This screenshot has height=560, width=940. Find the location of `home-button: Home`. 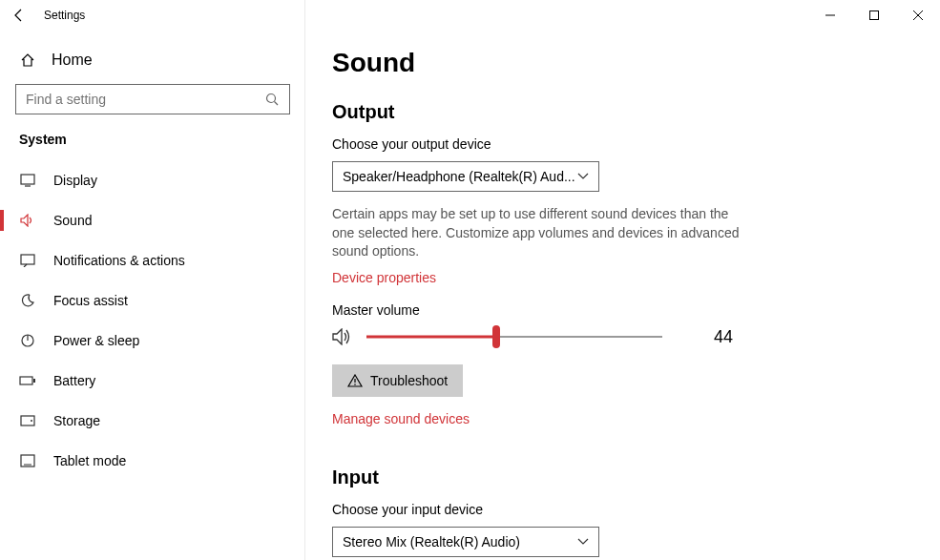

home-button: Home is located at coordinates (153, 60).